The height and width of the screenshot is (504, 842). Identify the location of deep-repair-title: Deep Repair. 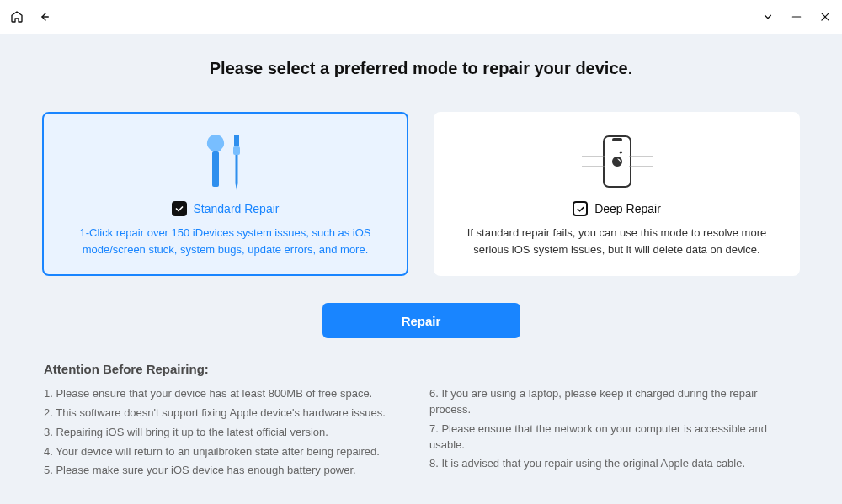
(628, 209).